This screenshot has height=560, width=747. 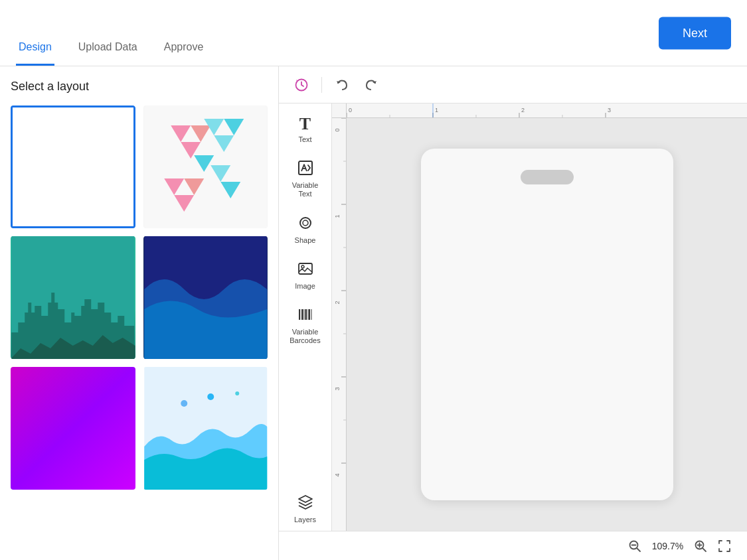 I want to click on tool-variable-text: VariableText, so click(x=305, y=179).